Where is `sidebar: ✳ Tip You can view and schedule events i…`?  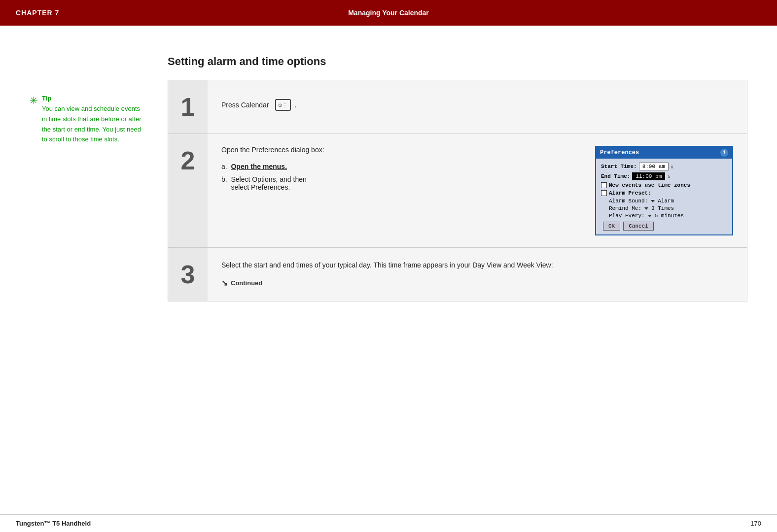 sidebar: ✳ Tip You can view and schedule events i… is located at coordinates (79, 178).